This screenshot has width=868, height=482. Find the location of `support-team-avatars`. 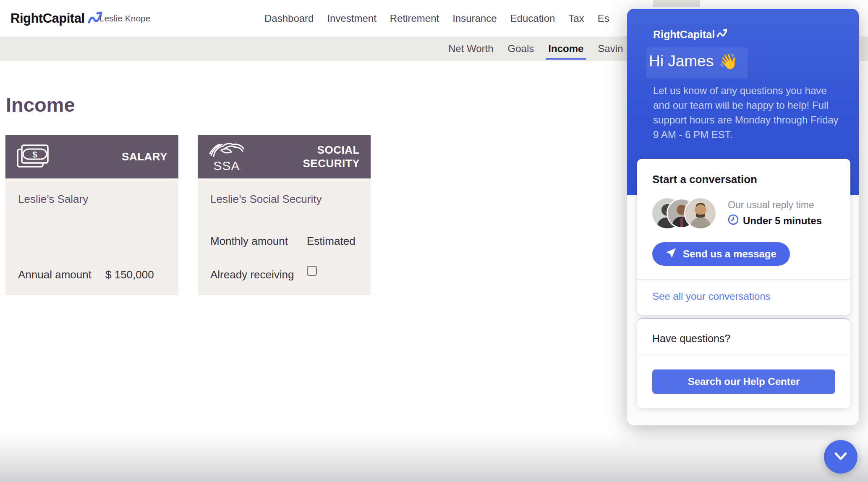

support-team-avatars is located at coordinates (685, 213).